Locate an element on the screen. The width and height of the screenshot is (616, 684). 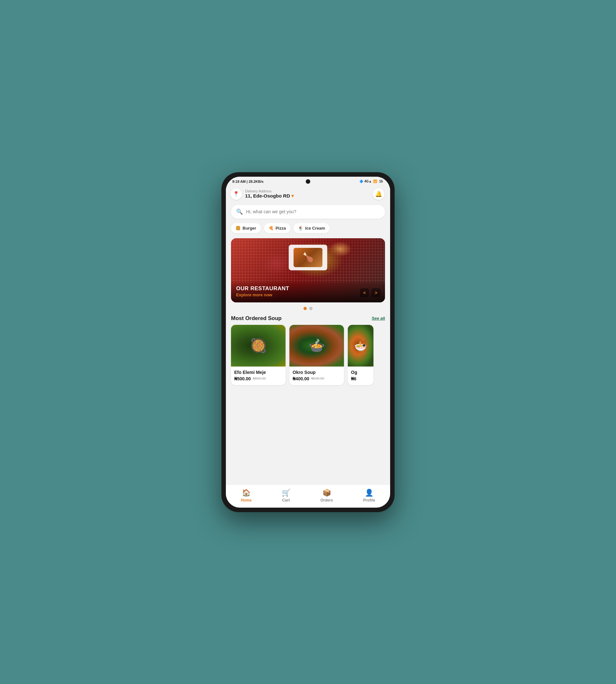
okro-name: Okro Soup is located at coordinates (317, 372).